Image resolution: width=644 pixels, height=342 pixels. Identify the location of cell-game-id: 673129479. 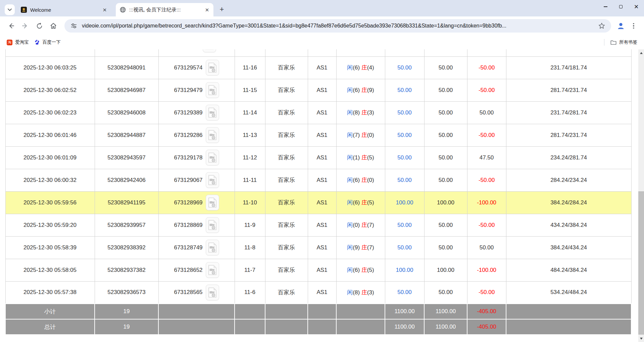
(197, 90).